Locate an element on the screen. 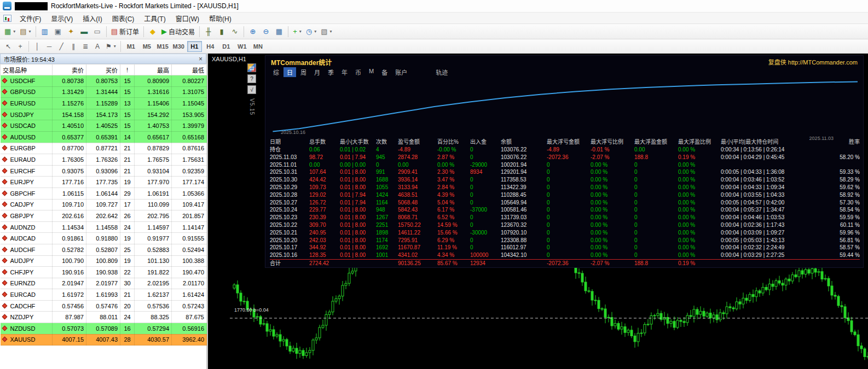 The height and width of the screenshot is (369, 868). stats-tab-月: 月 is located at coordinates (317, 72).